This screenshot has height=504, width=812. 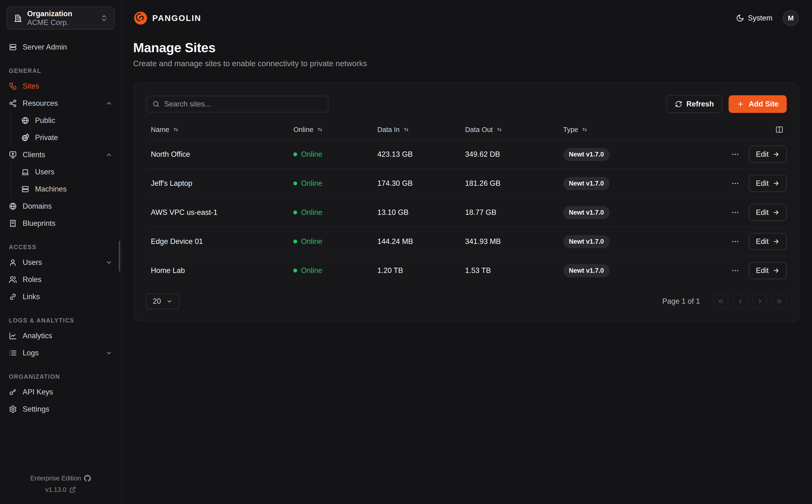 What do you see at coordinates (87, 478) in the screenshot?
I see `github-icon` at bounding box center [87, 478].